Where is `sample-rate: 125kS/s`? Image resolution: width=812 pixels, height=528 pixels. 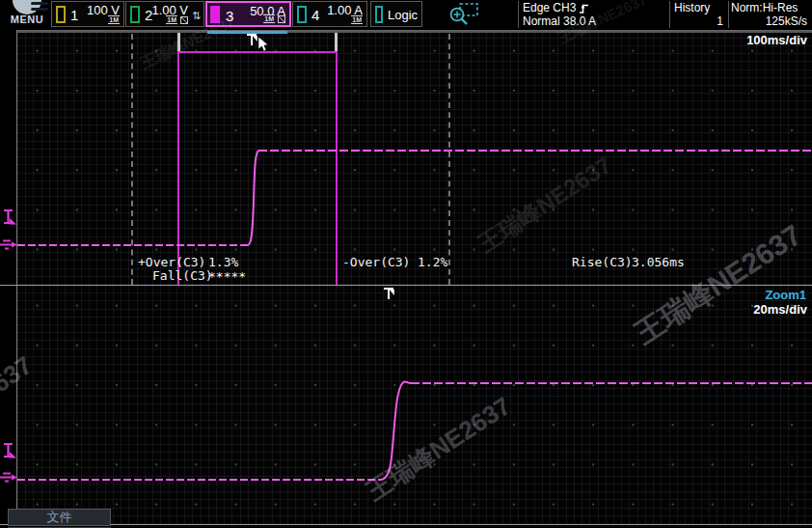 sample-rate: 125kS/s is located at coordinates (787, 21).